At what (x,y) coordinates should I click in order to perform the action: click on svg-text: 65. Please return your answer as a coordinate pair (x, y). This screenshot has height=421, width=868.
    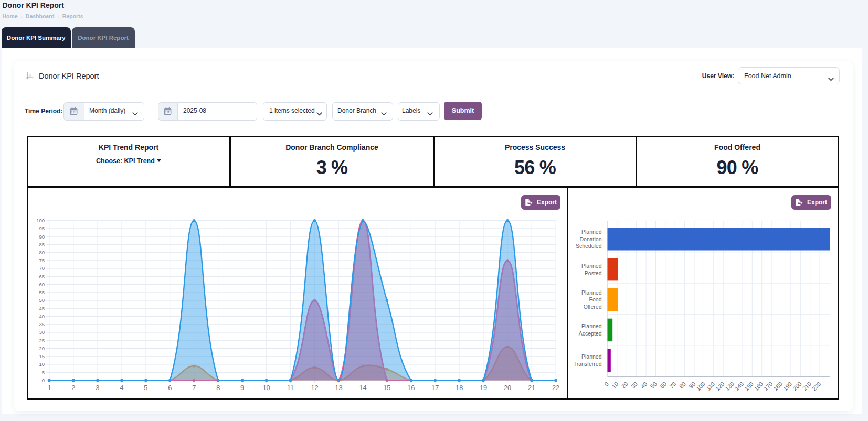
    Looking at the image, I should click on (42, 277).